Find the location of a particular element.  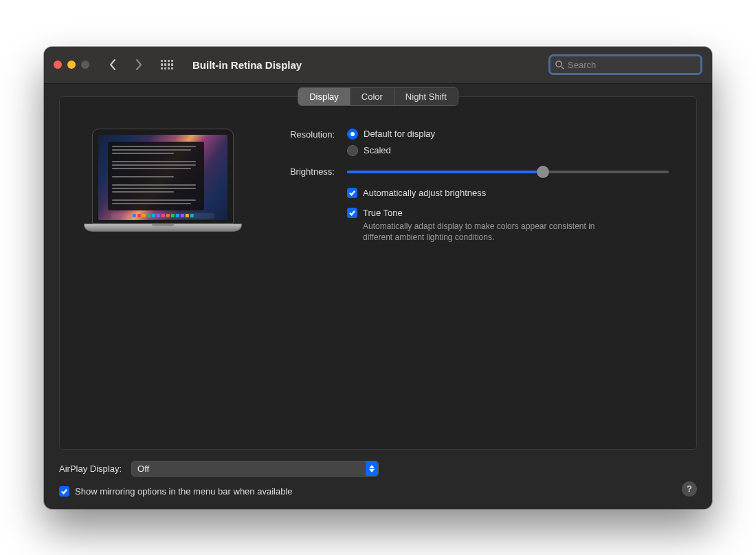

minimize-button is located at coordinates (71, 65).